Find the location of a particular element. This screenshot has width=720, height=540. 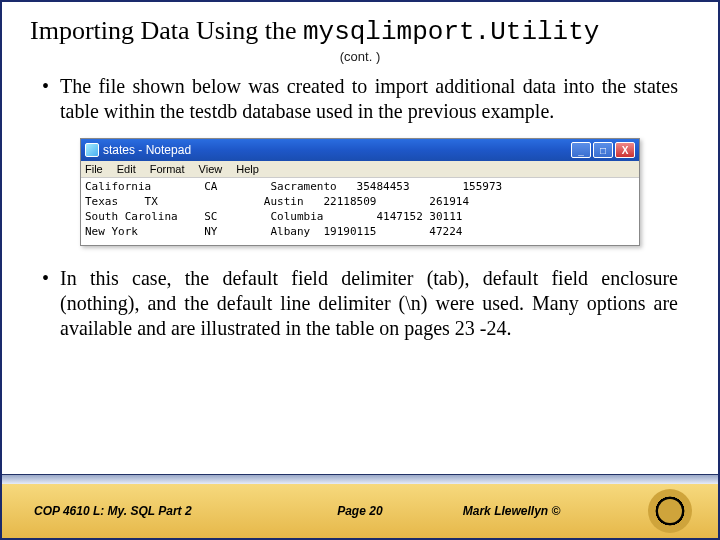

footer-course: COP 4610 L: My. SQL Part 2 is located at coordinates (146, 511).